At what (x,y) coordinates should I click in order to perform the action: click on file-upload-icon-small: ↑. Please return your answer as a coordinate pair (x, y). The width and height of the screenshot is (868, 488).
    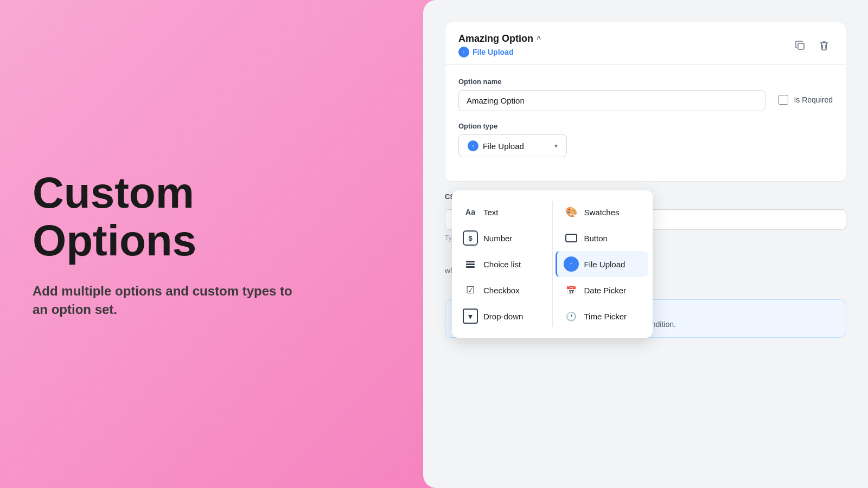
    Looking at the image, I should click on (464, 52).